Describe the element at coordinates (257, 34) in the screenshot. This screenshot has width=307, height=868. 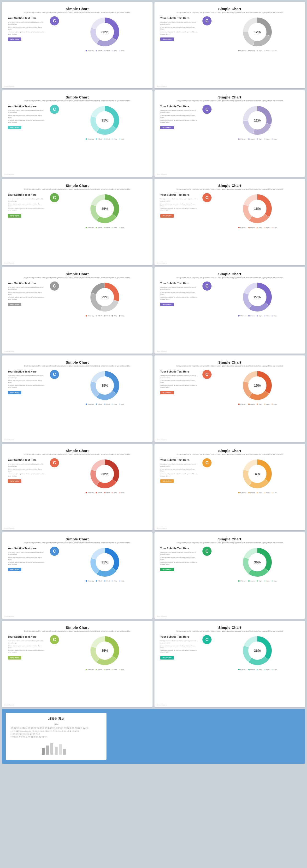
I see `right-col: 12% #February #March` at that location.